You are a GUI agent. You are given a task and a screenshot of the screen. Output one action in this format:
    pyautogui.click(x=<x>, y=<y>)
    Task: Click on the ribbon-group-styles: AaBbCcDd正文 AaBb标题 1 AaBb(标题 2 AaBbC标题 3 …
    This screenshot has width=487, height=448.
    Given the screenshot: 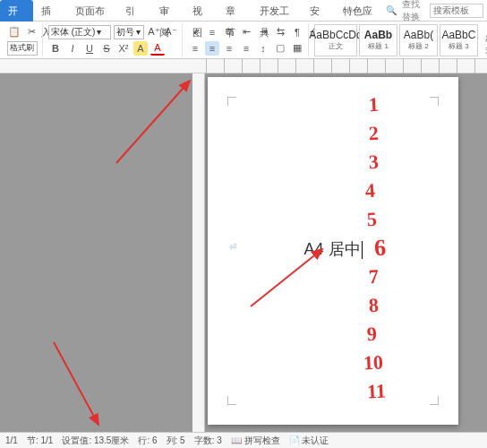 What is the action you would take?
    pyautogui.click(x=399, y=39)
    